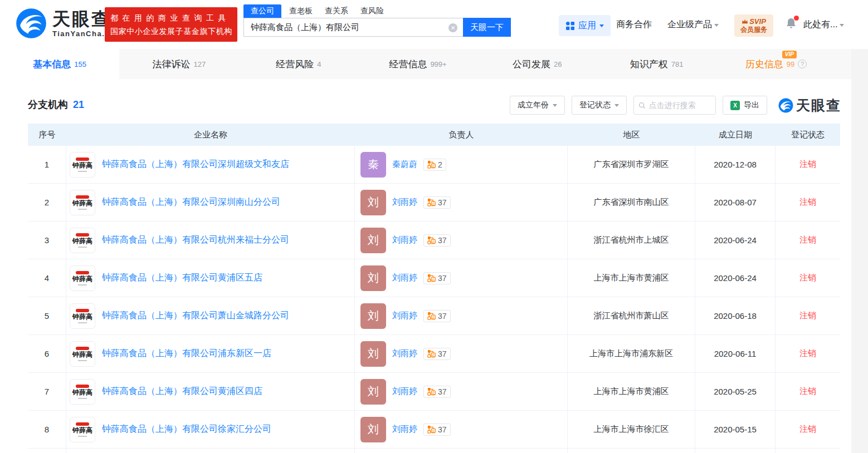 The width and height of the screenshot is (868, 453). Describe the element at coordinates (418, 64) in the screenshot. I see `tab-operation-info: 经营信息 999+` at that location.